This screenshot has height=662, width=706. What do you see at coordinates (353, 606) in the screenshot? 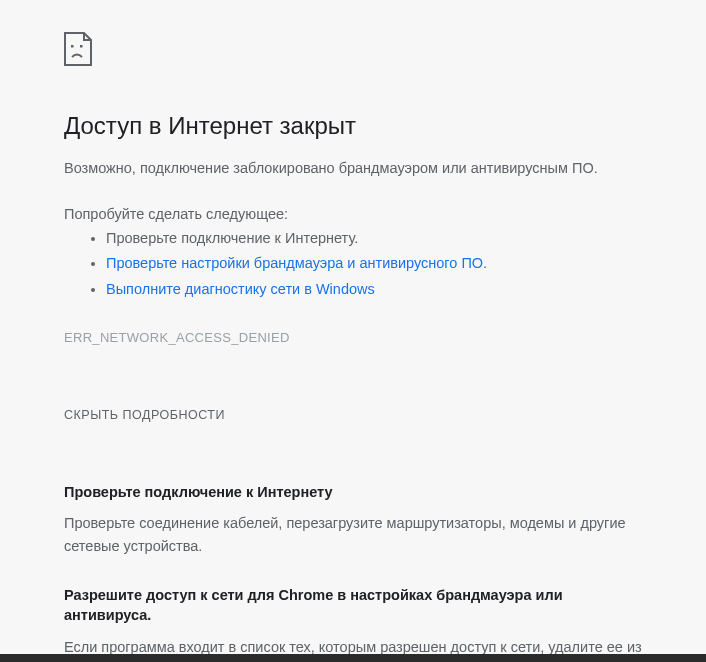
I see `detail-section-title: Разрешите доступ к сети для Chrome в нас…` at bounding box center [353, 606].